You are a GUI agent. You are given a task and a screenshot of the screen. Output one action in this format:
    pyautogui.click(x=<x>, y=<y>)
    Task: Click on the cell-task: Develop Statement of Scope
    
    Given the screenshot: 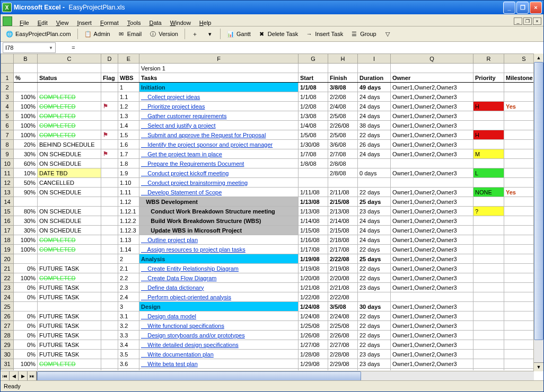 What is the action you would take?
    pyautogui.click(x=219, y=192)
    